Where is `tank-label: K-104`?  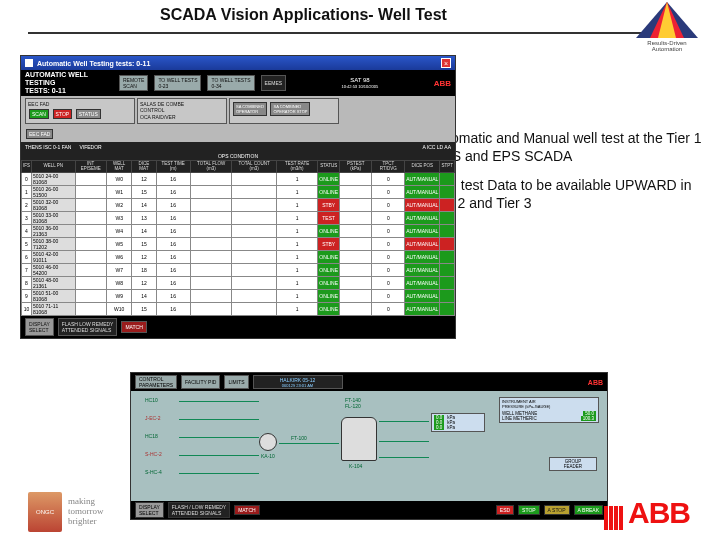
tank-label: K-104 is located at coordinates (356, 466).